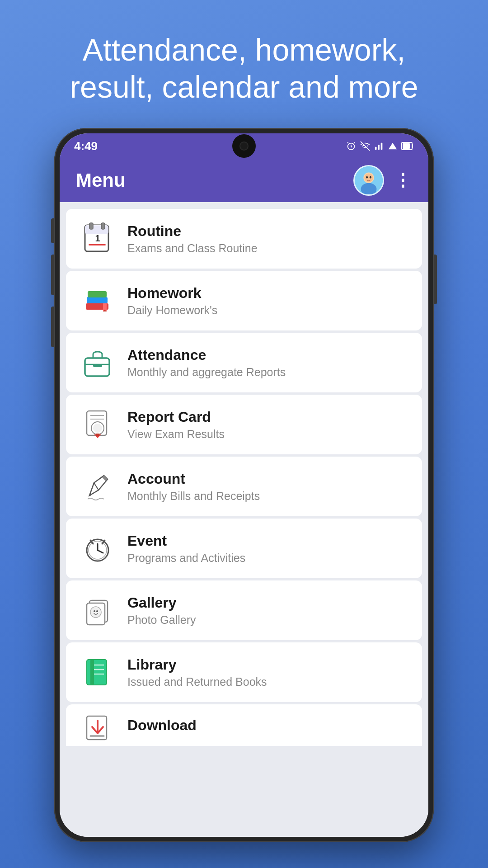  What do you see at coordinates (383, 180) in the screenshot?
I see `header-actions: ⋮` at bounding box center [383, 180].